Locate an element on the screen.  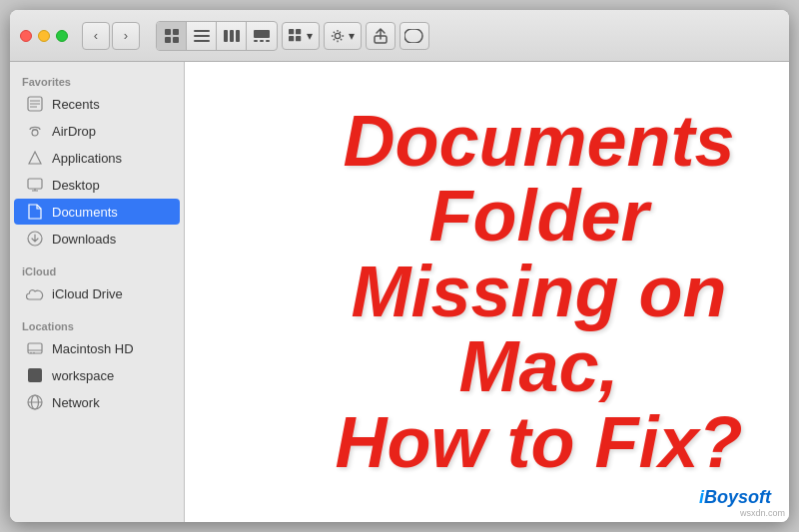
settings-arrow: ▾ is located at coordinates (352, 36).